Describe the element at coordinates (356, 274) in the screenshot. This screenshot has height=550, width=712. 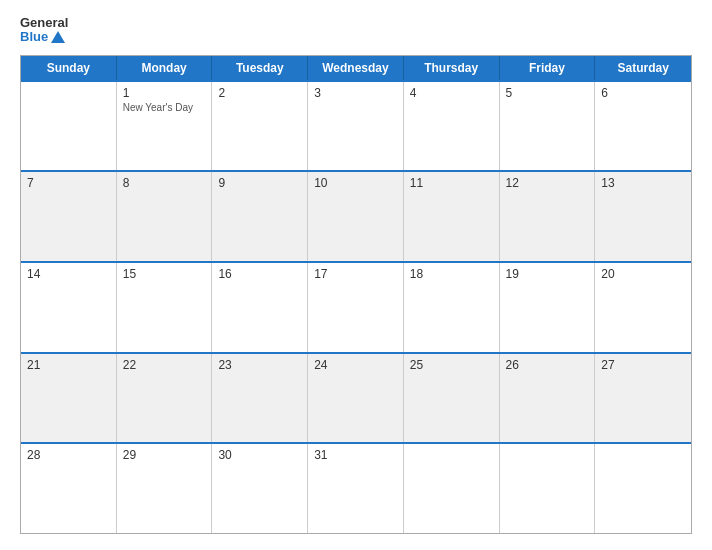
I see `day-number: 17` at that location.